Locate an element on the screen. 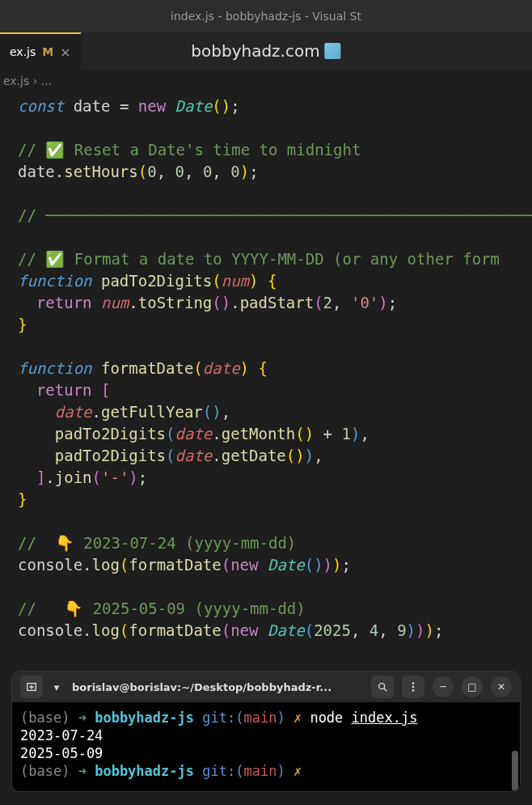  comment-1: // ✅ Reset a Date's time to midnight is located at coordinates (189, 150).